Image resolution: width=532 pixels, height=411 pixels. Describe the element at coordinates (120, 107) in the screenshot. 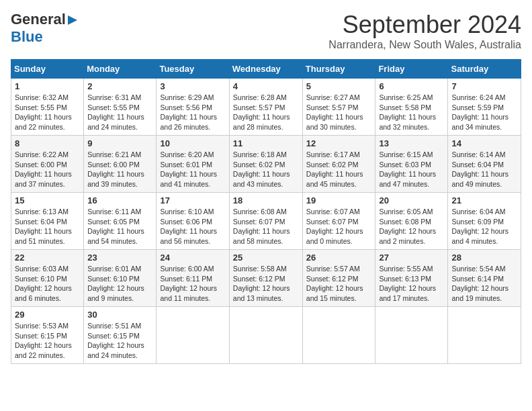

I see `table-row: 2 Sunrise: 6:31 AM Sunset: 5:55 PM Dayli…` at that location.